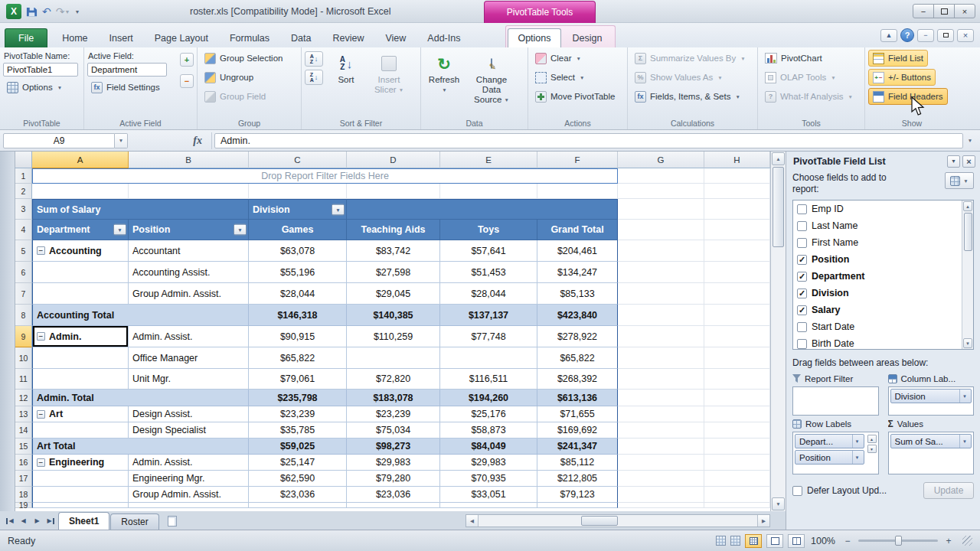 The width and height of the screenshot is (980, 551). Describe the element at coordinates (737, 398) in the screenshot. I see `cell-h12` at that location.